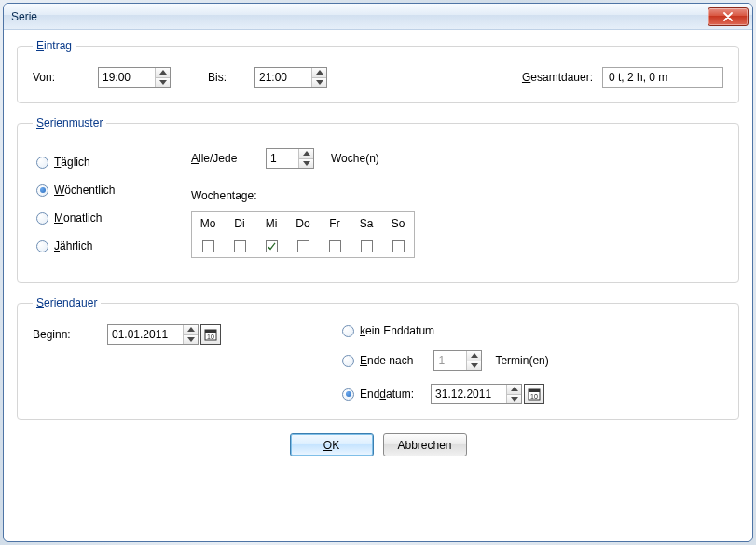  What do you see at coordinates (65, 77) in the screenshot?
I see `von-label: Von:` at bounding box center [65, 77].